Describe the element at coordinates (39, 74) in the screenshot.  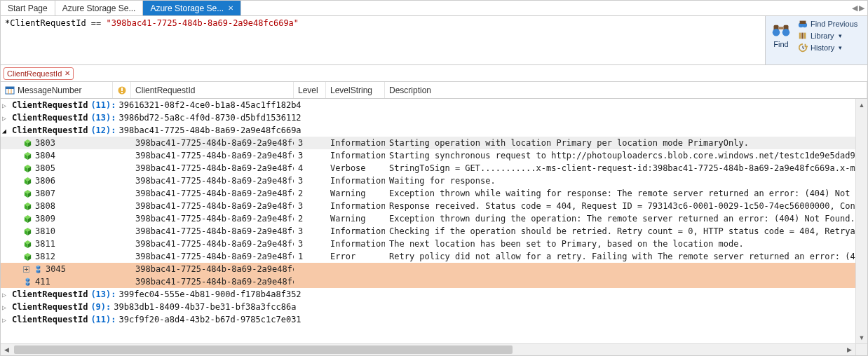
I see `filter-chip-client-request-id: ClientRequestId ✕` at that location.